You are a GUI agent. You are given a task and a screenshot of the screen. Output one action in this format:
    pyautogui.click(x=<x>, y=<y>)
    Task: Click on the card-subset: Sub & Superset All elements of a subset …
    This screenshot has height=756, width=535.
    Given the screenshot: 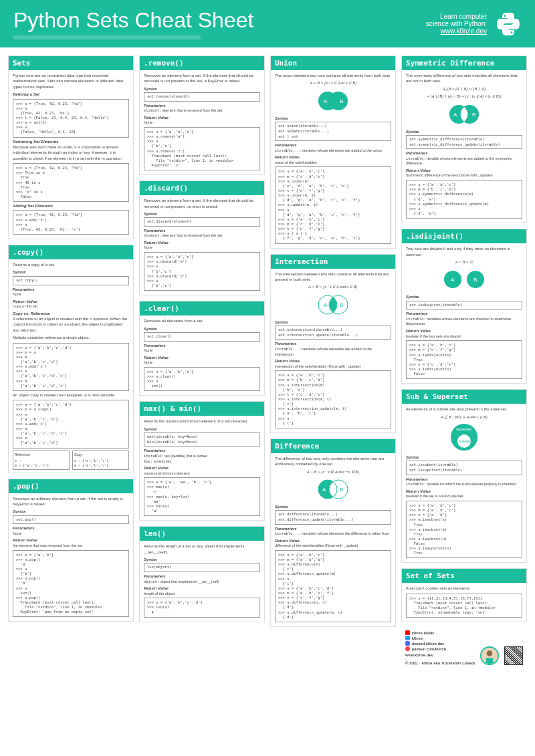 What is the action you would take?
    pyautogui.click(x=464, y=476)
    